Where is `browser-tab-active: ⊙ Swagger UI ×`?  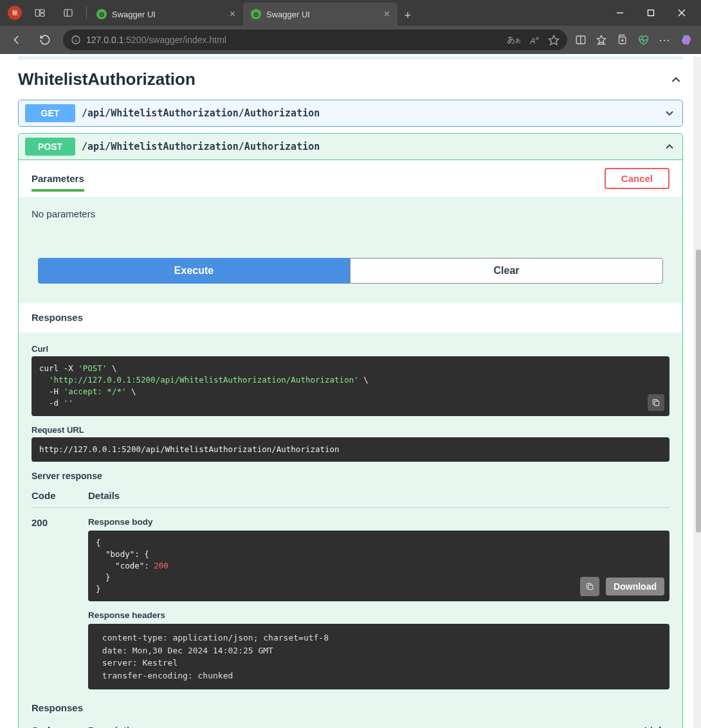 browser-tab-active: ⊙ Swagger UI × is located at coordinates (320, 14).